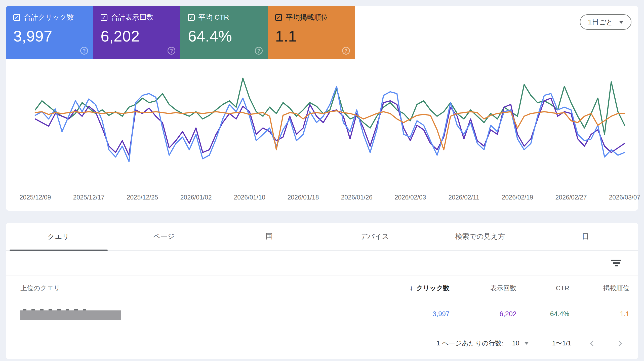 The height and width of the screenshot is (361, 644). Describe the element at coordinates (322, 237) in the screenshot. I see `dimension-tabs: クエリページ国デバイス検索での見え方日` at that location.